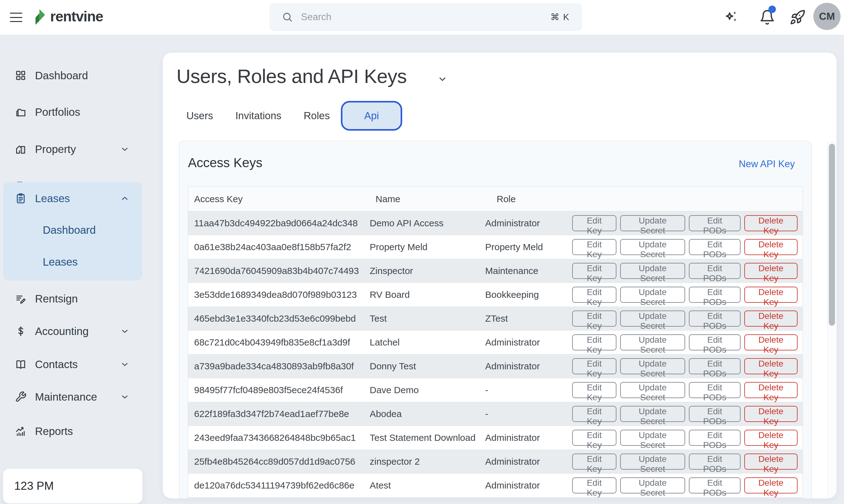 The width and height of the screenshot is (844, 504). Describe the element at coordinates (495, 247) in the screenshot. I see `table-row: 0a61e38b24ac403aa0e8f158b57fa2f2Property…` at that location.